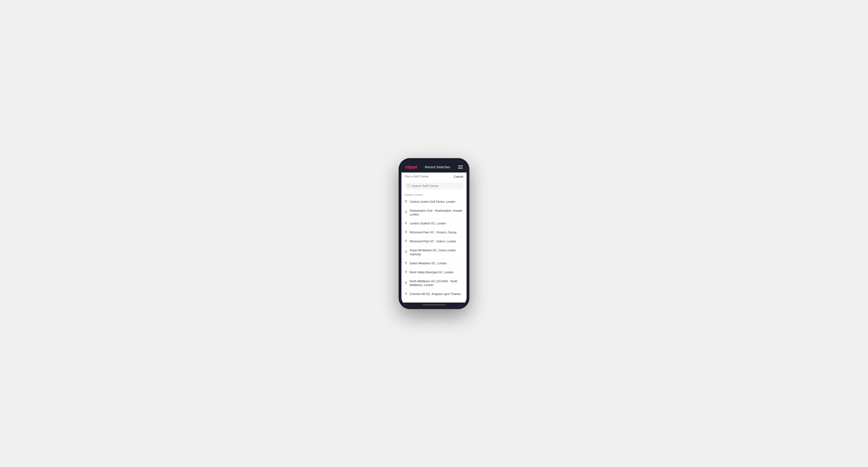 Image resolution: width=868 pixels, height=467 pixels. I want to click on content-area: Find a Golf Course Cancel Nearby, so click(434, 238).